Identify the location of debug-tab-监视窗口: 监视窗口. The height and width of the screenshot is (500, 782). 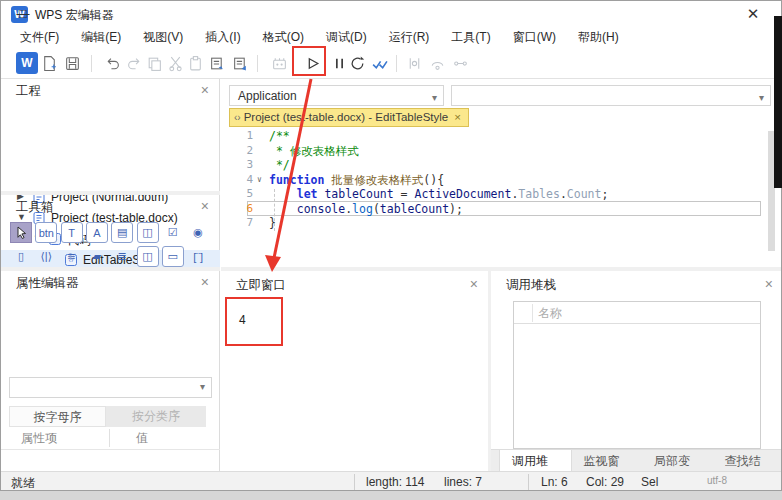
(608, 460).